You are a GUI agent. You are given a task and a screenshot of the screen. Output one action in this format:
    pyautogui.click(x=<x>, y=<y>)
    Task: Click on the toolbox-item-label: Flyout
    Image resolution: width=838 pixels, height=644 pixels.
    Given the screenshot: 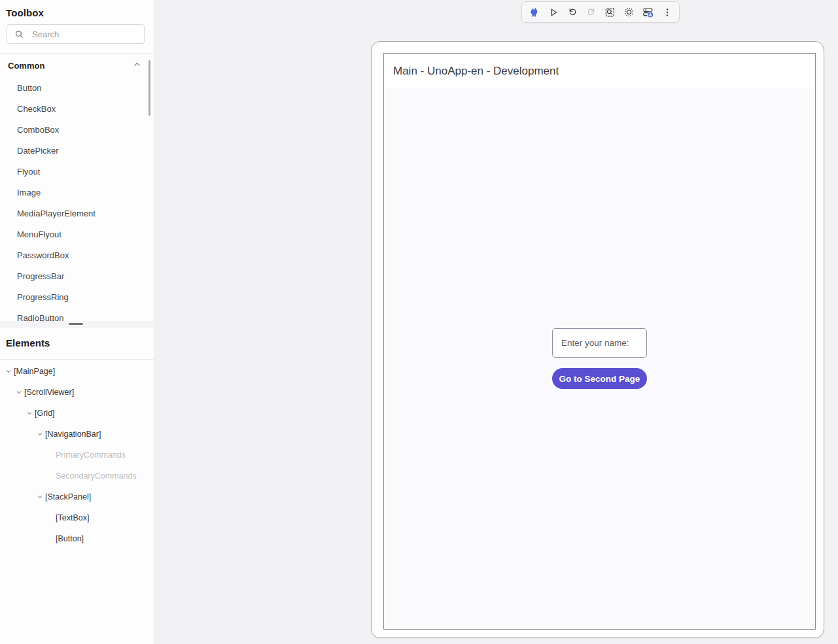 What is the action you would take?
    pyautogui.click(x=29, y=171)
    